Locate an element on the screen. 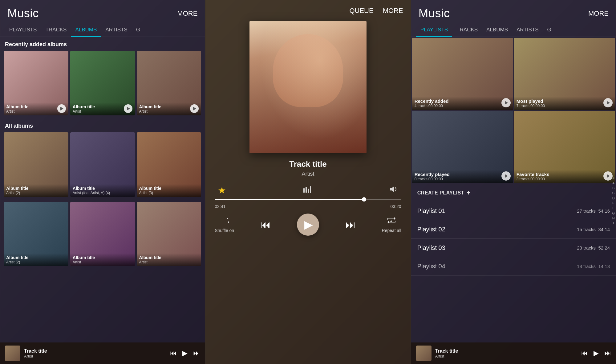 Image resolution: width=616 pixels, height=364 pixels. alpha-c: C is located at coordinates (614, 193).